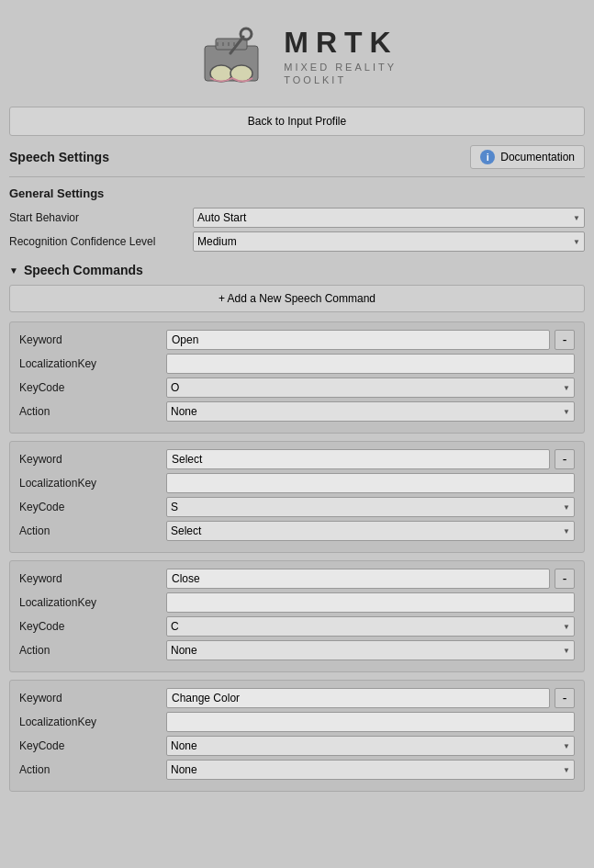  Describe the element at coordinates (93, 411) in the screenshot. I see `command-0-action-label: Action` at that location.